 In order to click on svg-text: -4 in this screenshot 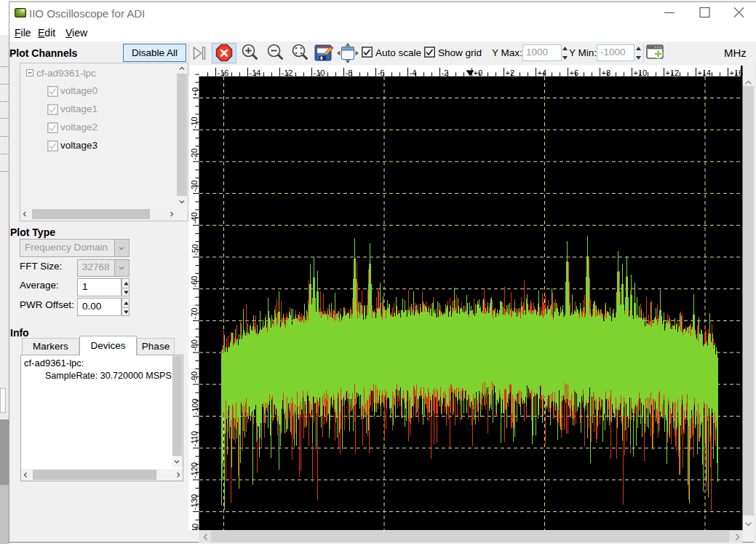, I will do `click(413, 73)`.